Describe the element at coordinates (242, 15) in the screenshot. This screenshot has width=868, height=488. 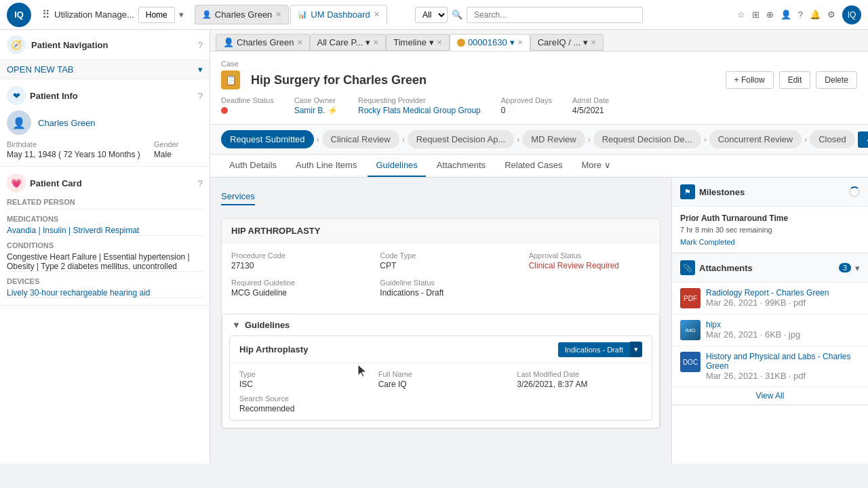
I see `tab-charles-green: 👤 Charles Green ✕` at that location.